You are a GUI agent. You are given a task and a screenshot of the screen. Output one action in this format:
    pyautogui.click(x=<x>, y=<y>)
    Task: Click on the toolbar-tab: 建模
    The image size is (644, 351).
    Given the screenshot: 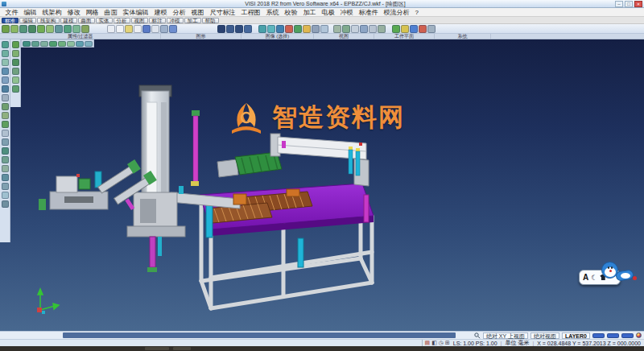 What is the action you would take?
    pyautogui.click(x=69, y=21)
    